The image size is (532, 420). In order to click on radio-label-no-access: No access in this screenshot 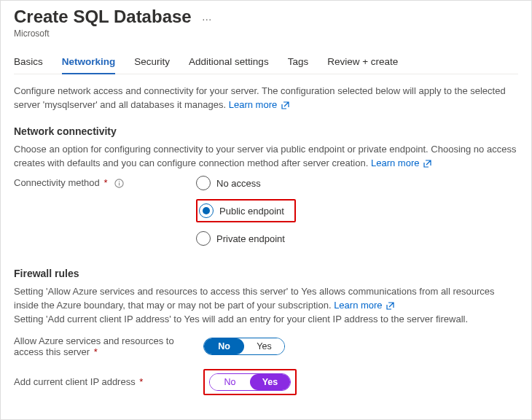, I will do `click(239, 184)`.